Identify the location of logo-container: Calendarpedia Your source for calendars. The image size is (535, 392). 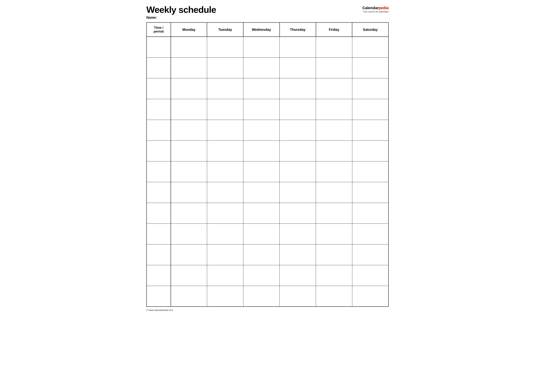
(375, 9).